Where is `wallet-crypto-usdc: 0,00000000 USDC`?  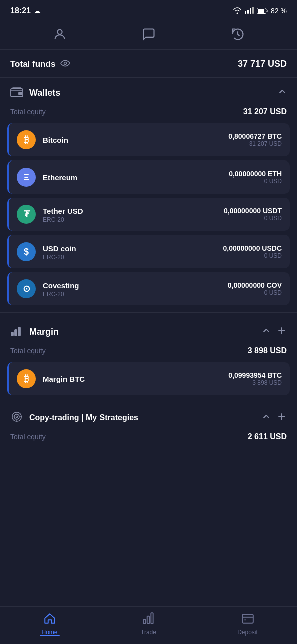
wallet-crypto-usdc: 0,00000000 USDC is located at coordinates (252, 248).